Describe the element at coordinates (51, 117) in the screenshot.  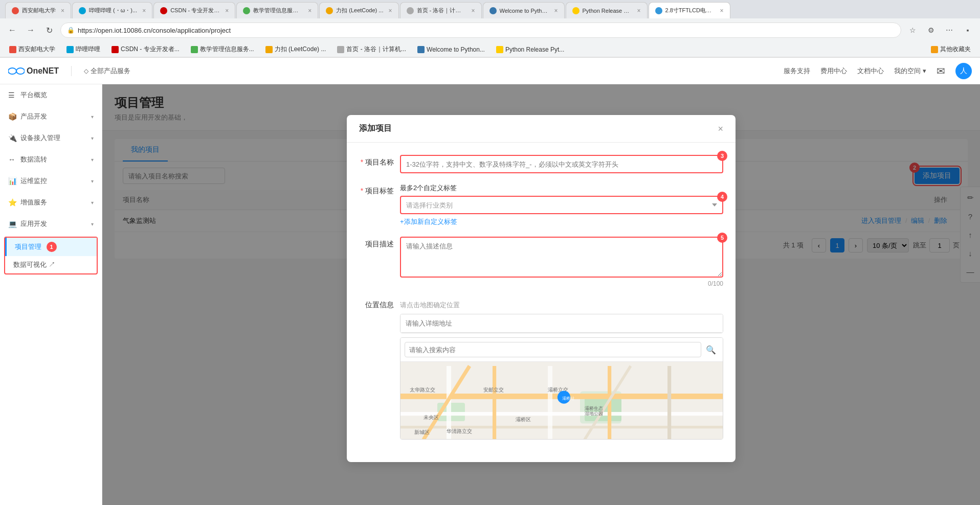
I see `sidebar-item-product-dev: 📦 产品开发 ▾` at that location.